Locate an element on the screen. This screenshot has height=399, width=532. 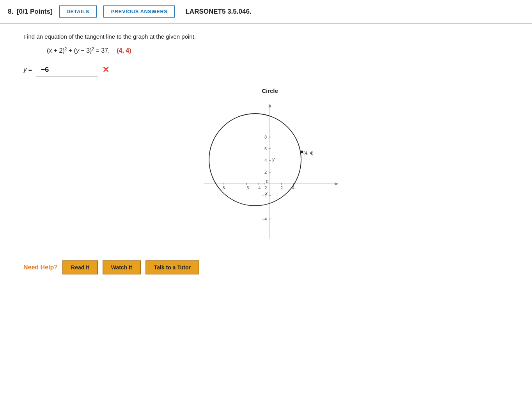
exp2: 2 is located at coordinates (93, 49).